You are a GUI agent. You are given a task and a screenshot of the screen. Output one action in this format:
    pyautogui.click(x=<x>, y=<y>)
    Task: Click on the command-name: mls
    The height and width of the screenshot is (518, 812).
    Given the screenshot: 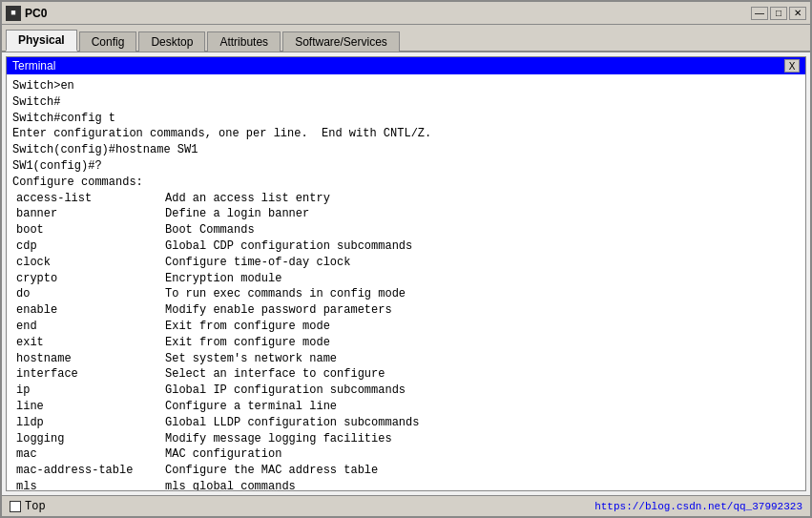 What is the action you would take?
    pyautogui.click(x=89, y=485)
    